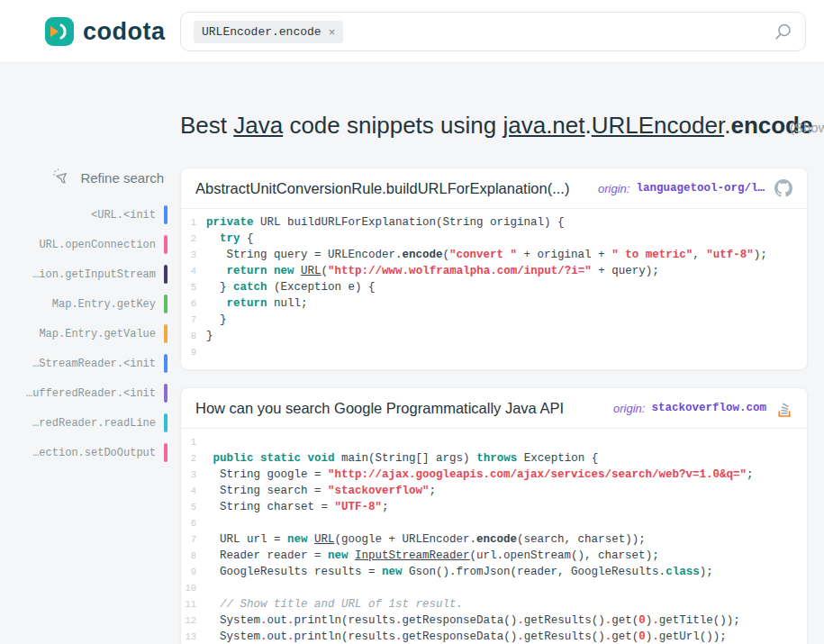 This screenshot has height=644, width=824. Describe the element at coordinates (84, 393) in the screenshot. I see `refine-chip: …ufferedReader.<init` at that location.